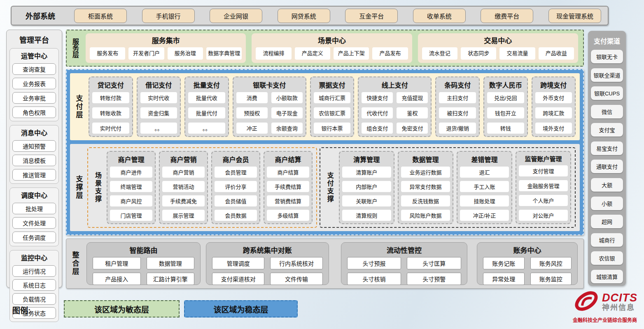  I want to click on payment-button: 消费, so click(252, 98).